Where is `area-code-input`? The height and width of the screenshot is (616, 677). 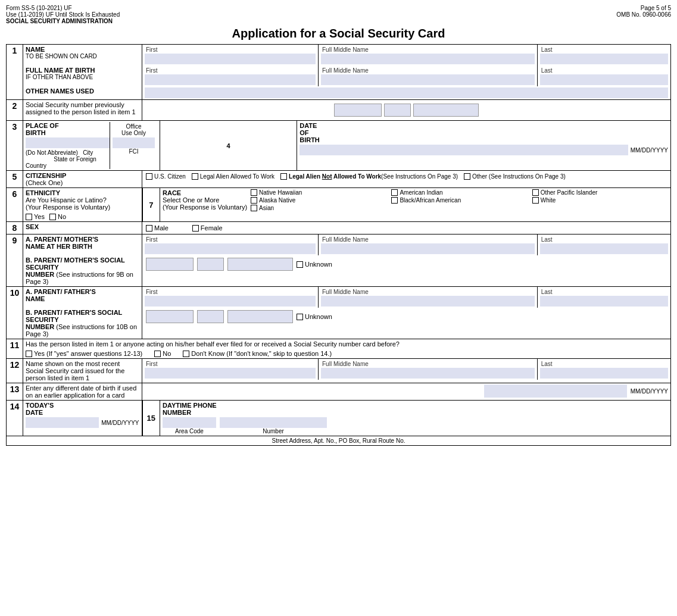
area-code-input is located at coordinates (189, 423).